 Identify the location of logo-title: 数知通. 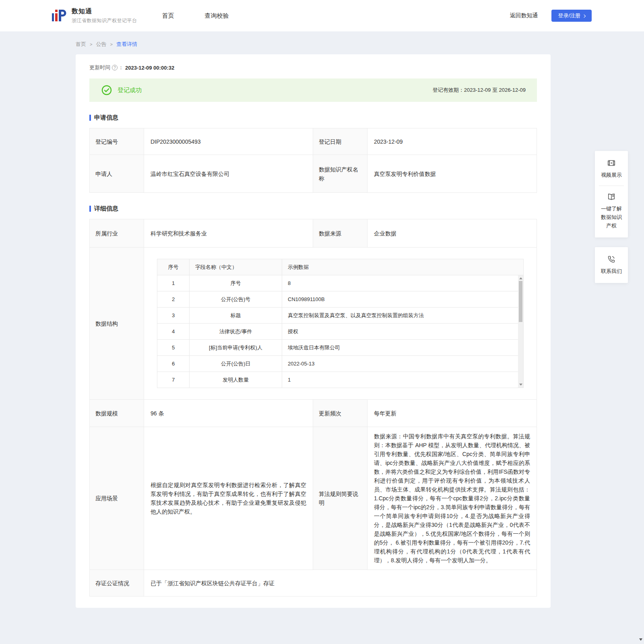
(105, 11).